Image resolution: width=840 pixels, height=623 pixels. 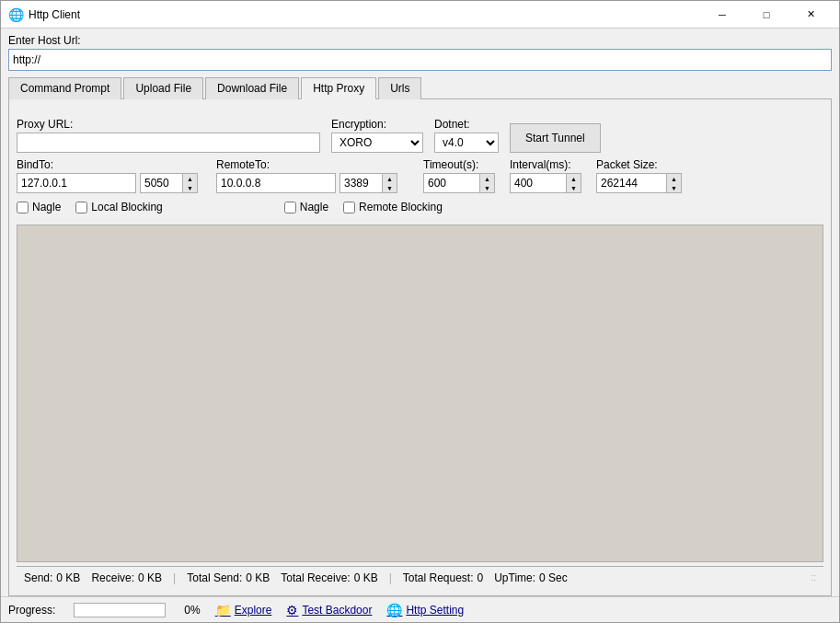 I want to click on proxy-url-label: Proxy URL:, so click(x=168, y=124).